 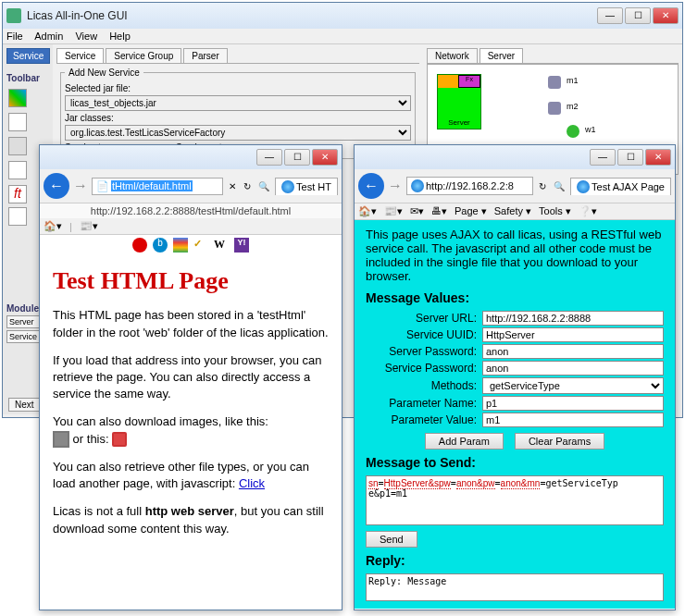 I want to click on yahoo-icon: Y!, so click(x=242, y=245).